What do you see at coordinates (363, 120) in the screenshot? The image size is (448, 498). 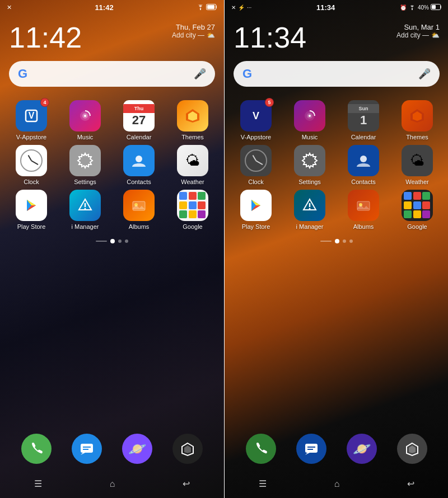 I see `app-calendar-right: Sun 1 Calendar` at bounding box center [363, 120].